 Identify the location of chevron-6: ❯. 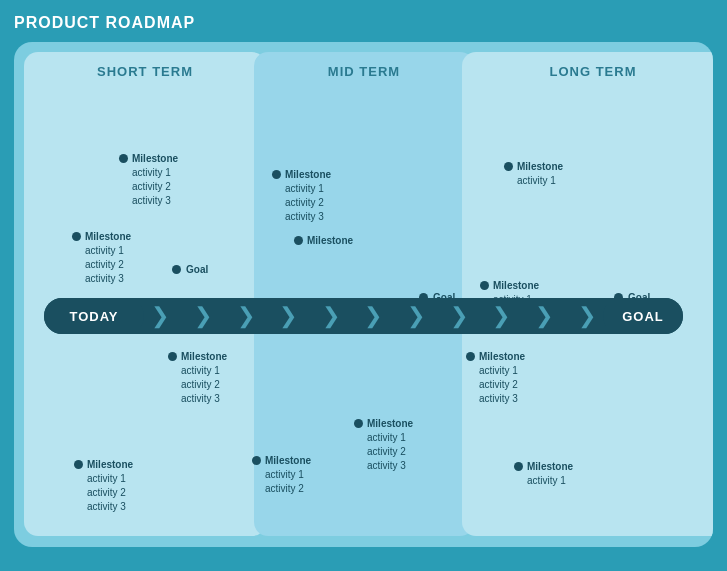
(373, 316).